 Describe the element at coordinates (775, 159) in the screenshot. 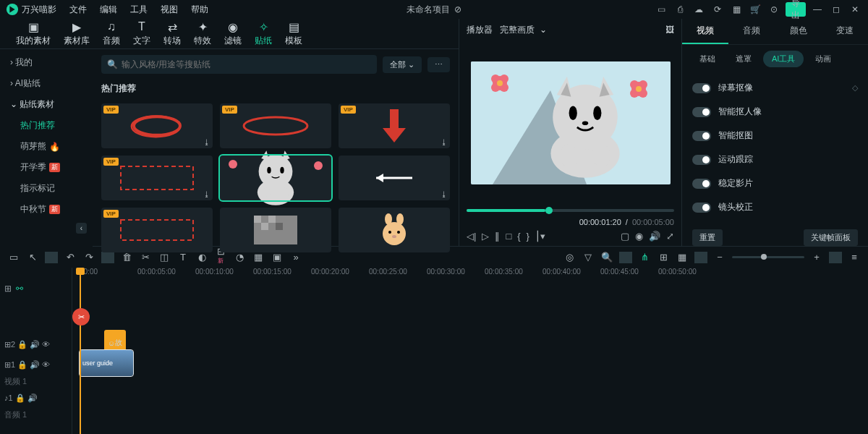

I see `toggle-motion-track: 运动跟踪` at that location.